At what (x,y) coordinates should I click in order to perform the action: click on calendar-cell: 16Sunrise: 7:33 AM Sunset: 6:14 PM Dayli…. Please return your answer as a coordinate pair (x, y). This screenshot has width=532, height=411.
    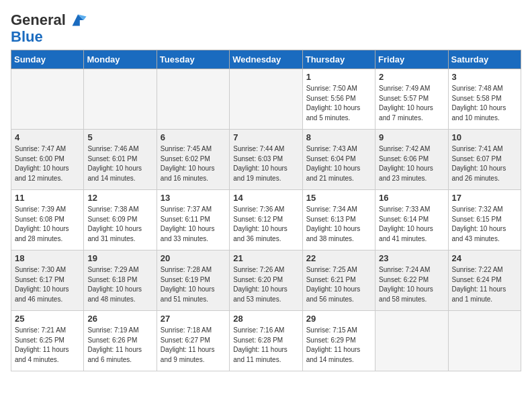
    Looking at the image, I should click on (412, 220).